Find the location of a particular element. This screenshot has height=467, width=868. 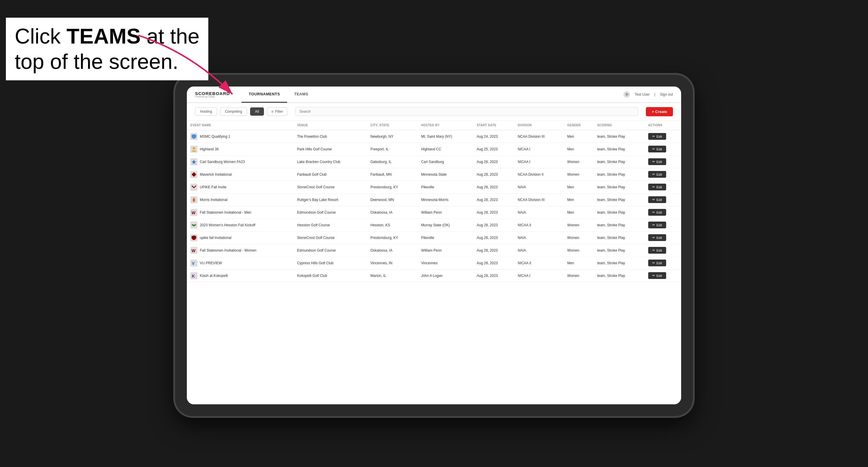

cell-division: NICAA II is located at coordinates (539, 225).